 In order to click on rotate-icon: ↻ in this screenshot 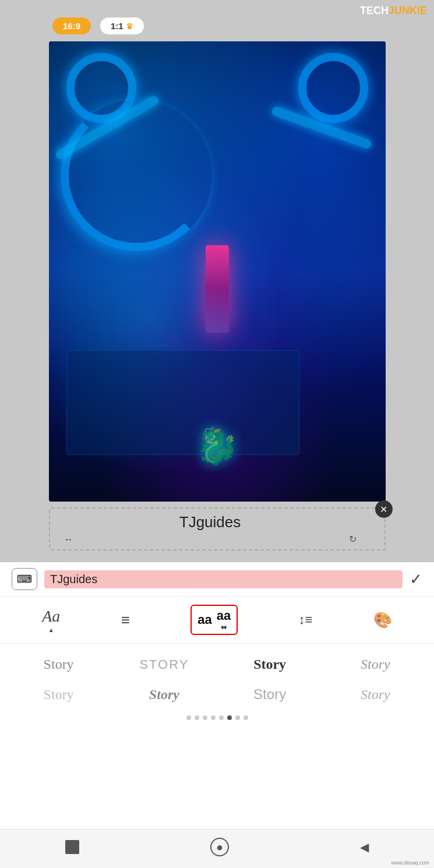, I will do `click(353, 539)`.